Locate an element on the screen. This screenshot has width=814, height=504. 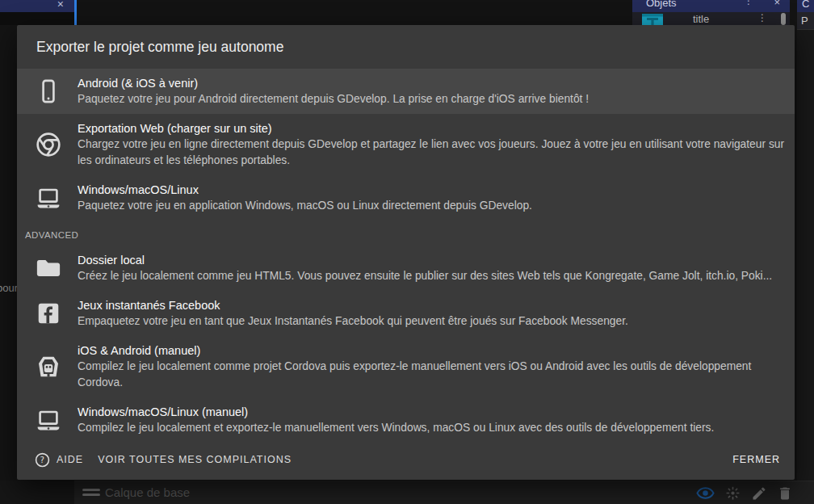
background-window-header: × is located at coordinates (37, 6).